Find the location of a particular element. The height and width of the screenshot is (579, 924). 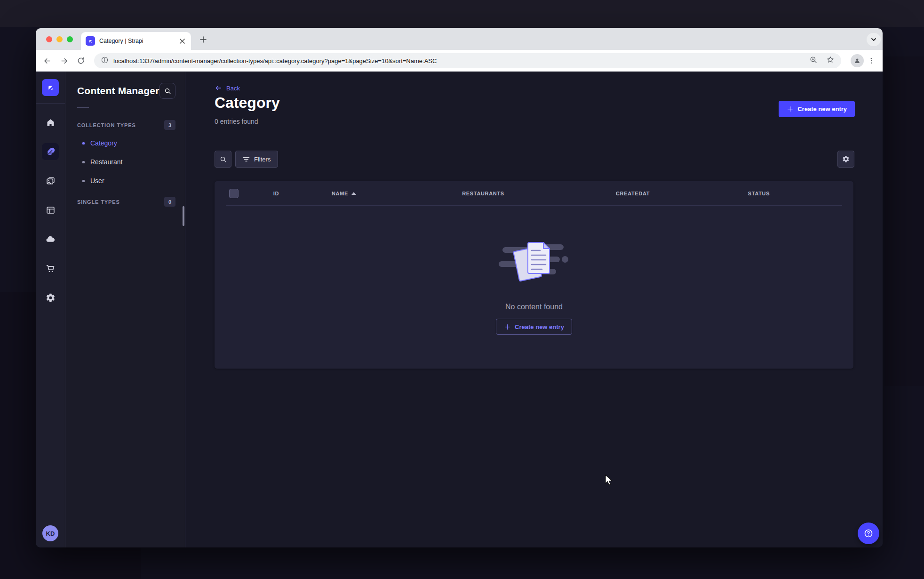

rail-divider is located at coordinates (51, 104).